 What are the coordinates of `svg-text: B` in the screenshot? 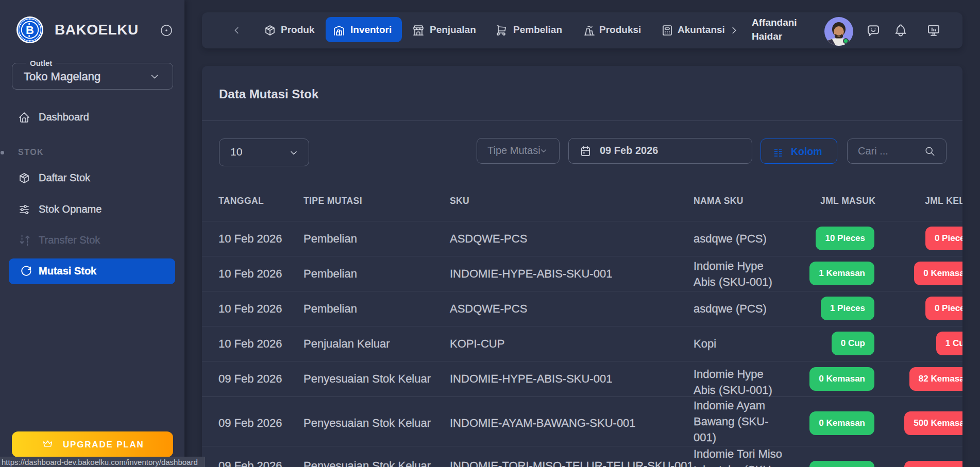 It's located at (30, 30).